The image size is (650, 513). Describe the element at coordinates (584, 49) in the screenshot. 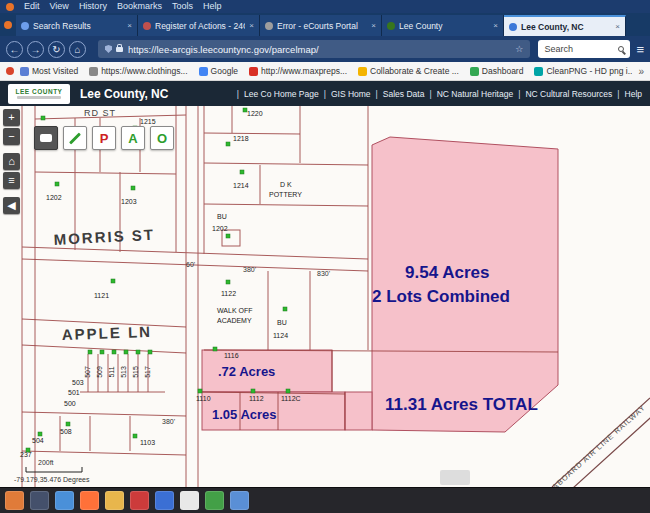

I see `search-box: Search` at that location.